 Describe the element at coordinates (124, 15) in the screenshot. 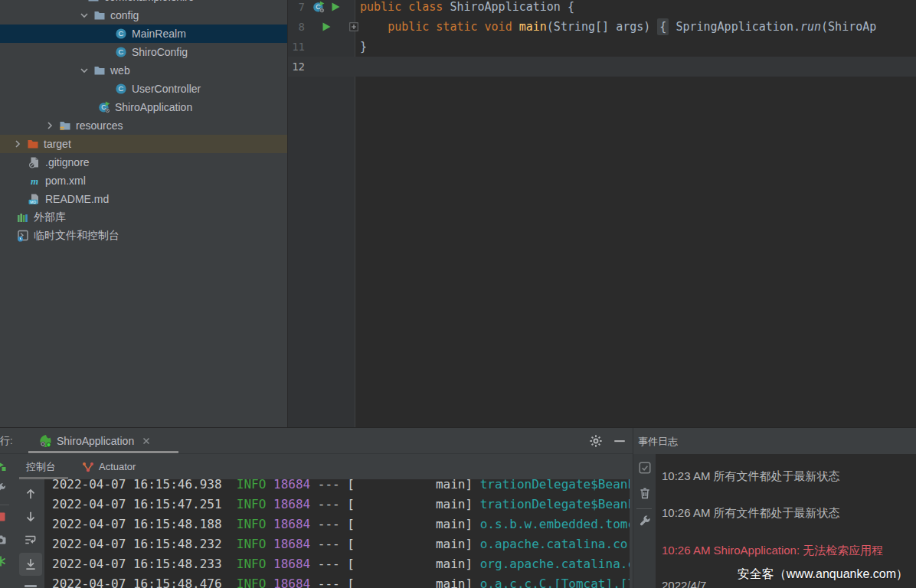

I see `tree-item-label: config` at that location.